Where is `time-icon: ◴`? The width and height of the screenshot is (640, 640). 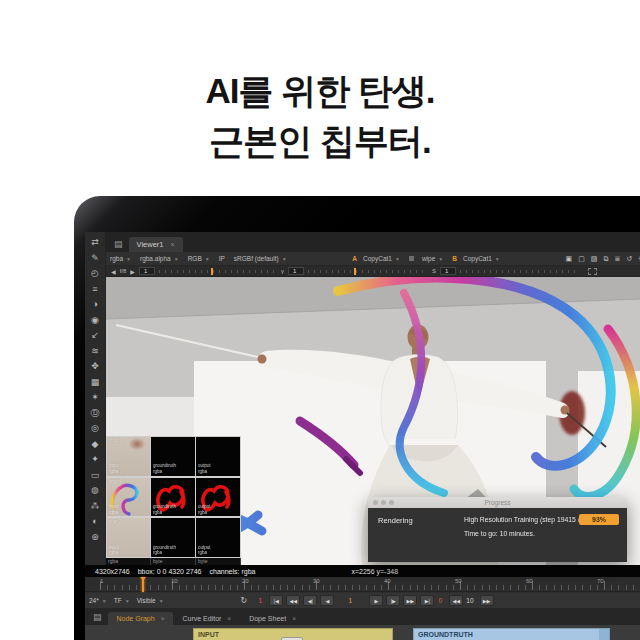
time-icon: ◴ is located at coordinates (96, 274).